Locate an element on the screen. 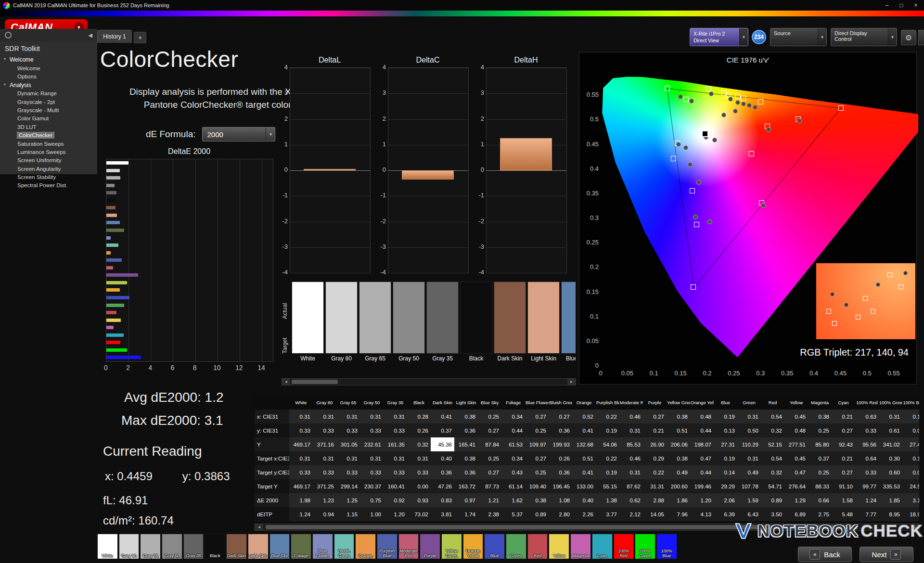 This screenshot has width=924, height=563. table-cell: 3.10 is located at coordinates (911, 500).